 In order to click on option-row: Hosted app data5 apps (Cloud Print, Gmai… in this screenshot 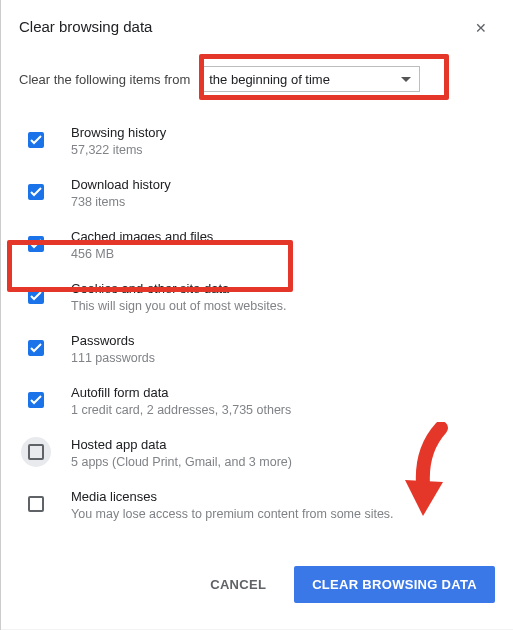, I will do `click(260, 452)`.